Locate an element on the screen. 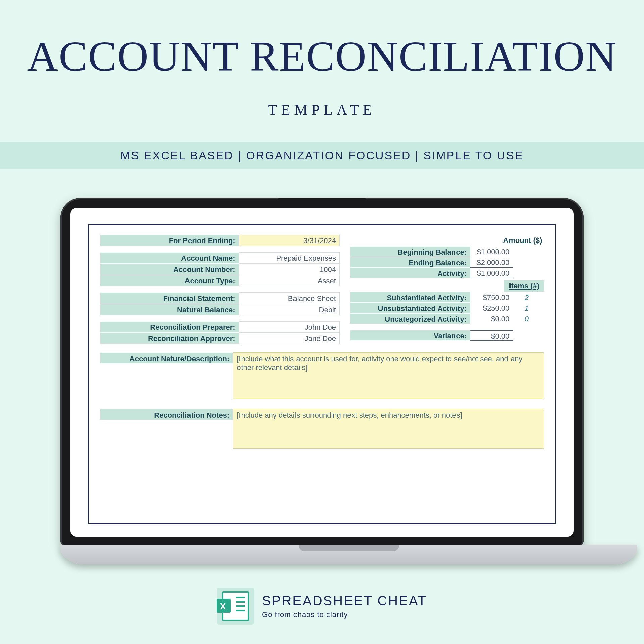 Image resolution: width=644 pixels, height=644 pixels. value-approver: Jane Doe is located at coordinates (289, 338).